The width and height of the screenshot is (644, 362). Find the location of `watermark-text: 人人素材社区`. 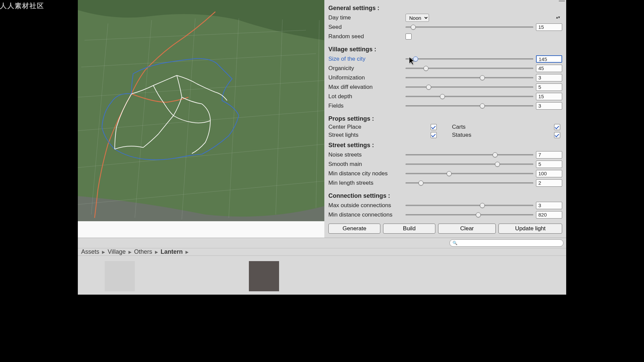

watermark-text: 人人素材社区 is located at coordinates (22, 6).